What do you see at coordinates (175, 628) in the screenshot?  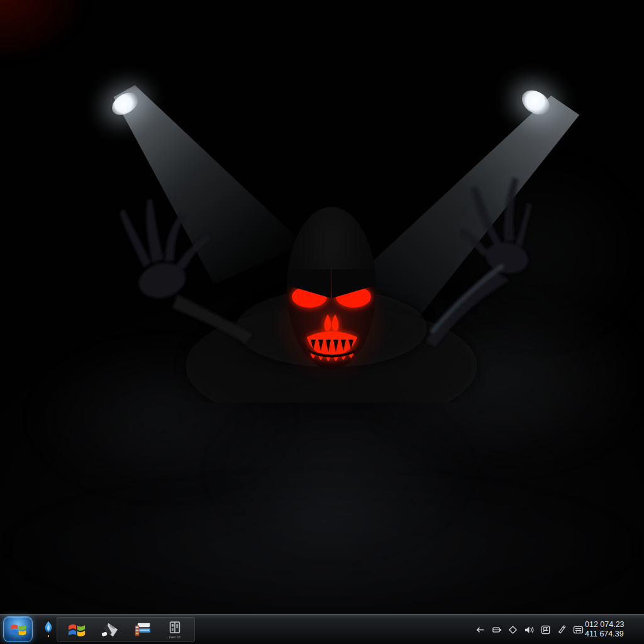 I see `app-window-icon` at bounding box center [175, 628].